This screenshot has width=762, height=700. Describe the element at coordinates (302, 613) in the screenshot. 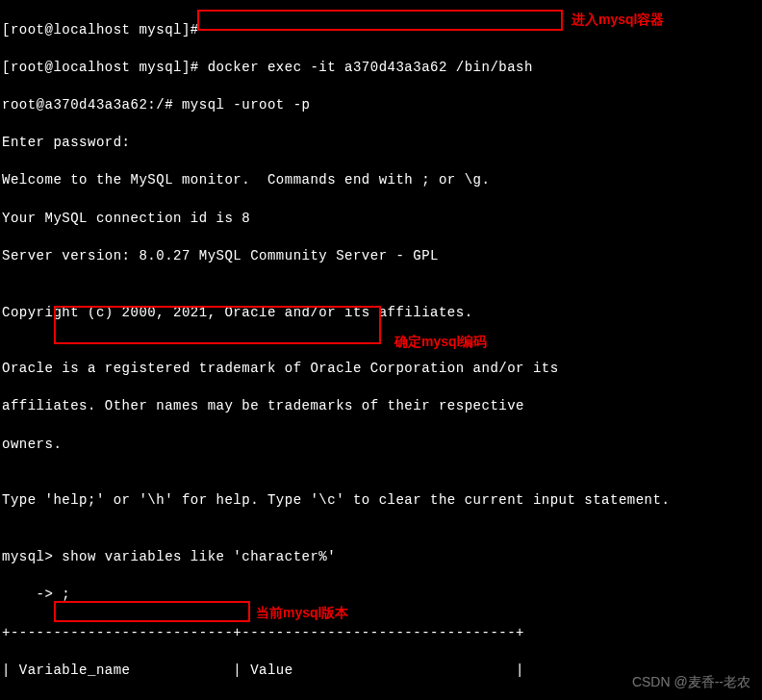

I see `annotation-version: 当前mysql版本` at that location.